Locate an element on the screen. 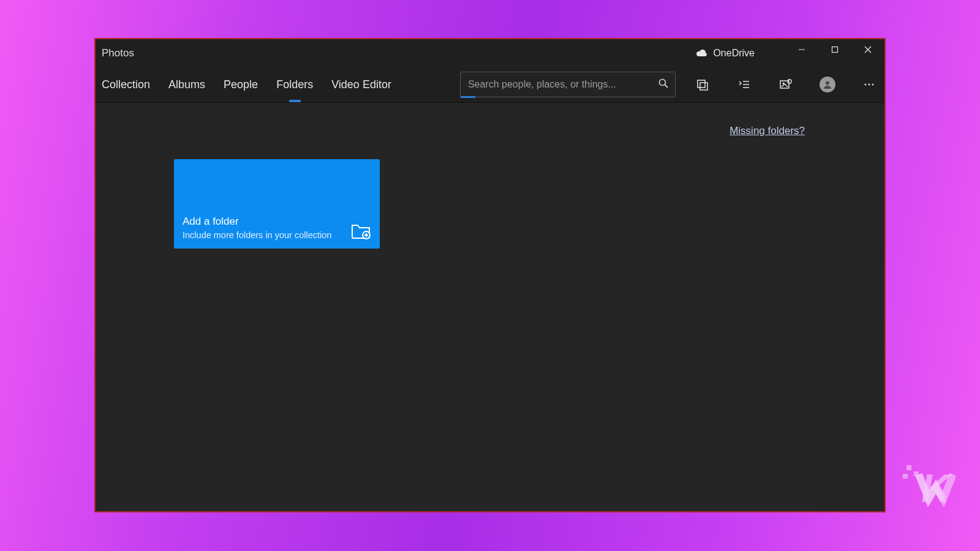 The width and height of the screenshot is (980, 551). tab-folders: Folders is located at coordinates (295, 84).